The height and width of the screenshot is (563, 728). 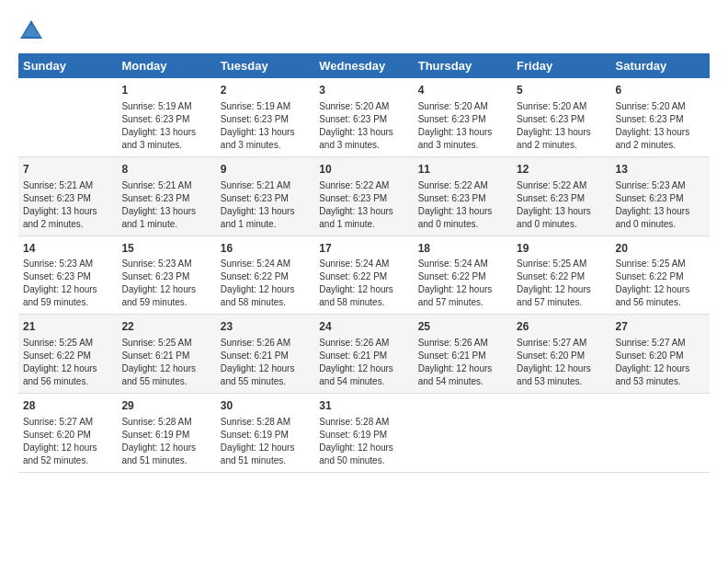 I want to click on calendar-header: SundayMondayTuesdayWednesdayThursdayFrid…, so click(x=364, y=66).